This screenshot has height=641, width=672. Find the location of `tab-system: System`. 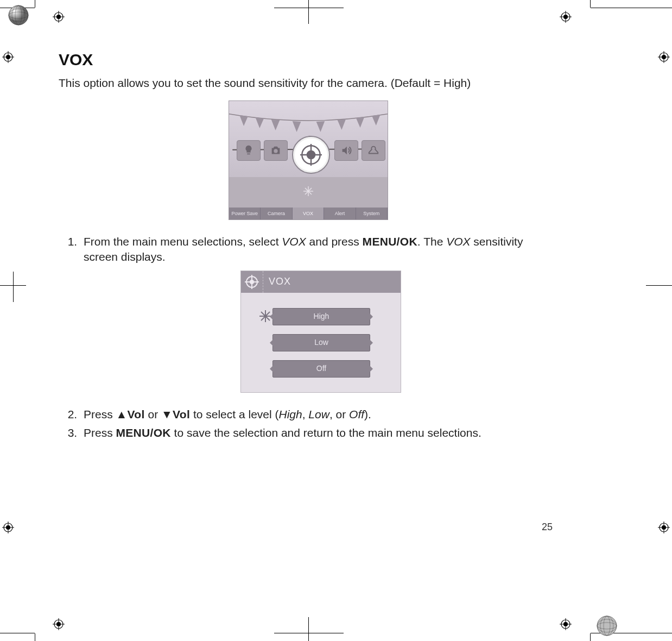

tab-system: System is located at coordinates (372, 213).